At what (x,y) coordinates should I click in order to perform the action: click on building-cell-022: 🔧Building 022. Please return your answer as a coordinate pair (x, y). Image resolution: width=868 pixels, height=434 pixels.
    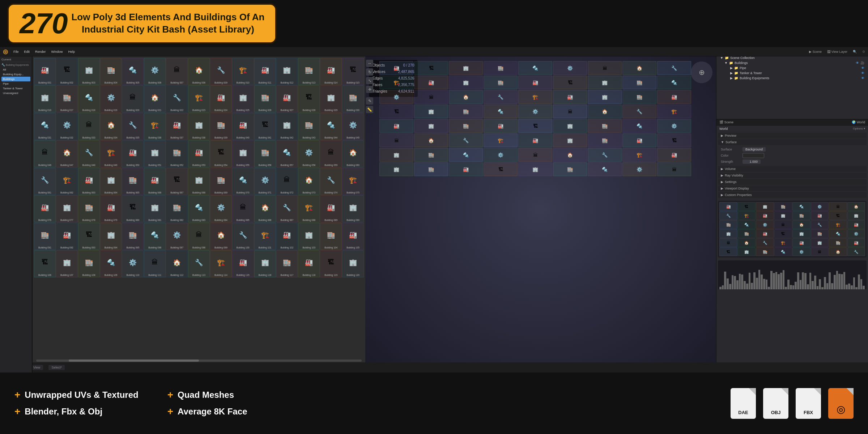
    Looking at the image, I should click on (177, 99).